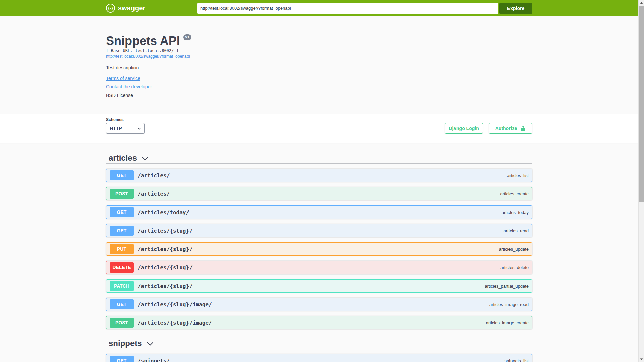 The width and height of the screenshot is (644, 362). What do you see at coordinates (517, 360) in the screenshot?
I see `operation-id: snippets_list` at bounding box center [517, 360].